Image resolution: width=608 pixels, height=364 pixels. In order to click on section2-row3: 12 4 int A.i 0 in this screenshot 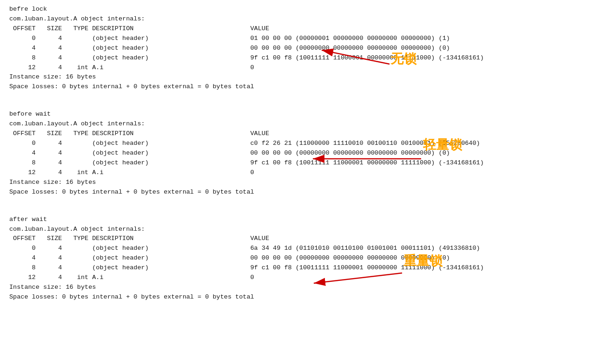, I will do `click(304, 173)`.